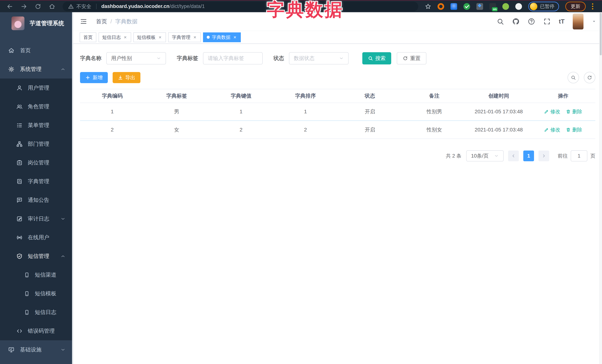 This screenshot has width=602, height=364. Describe the element at coordinates (38, 6) in the screenshot. I see `reload-icon` at that location.